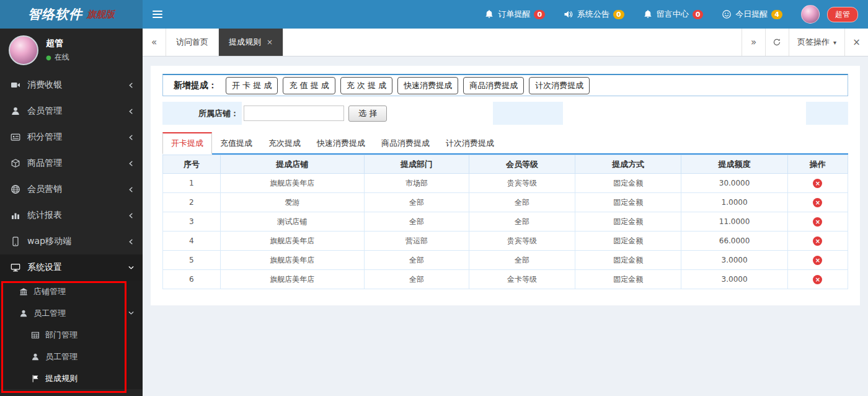  What do you see at coordinates (673, 14) in the screenshot?
I see `notif-message-center: 留言中心 0` at bounding box center [673, 14].